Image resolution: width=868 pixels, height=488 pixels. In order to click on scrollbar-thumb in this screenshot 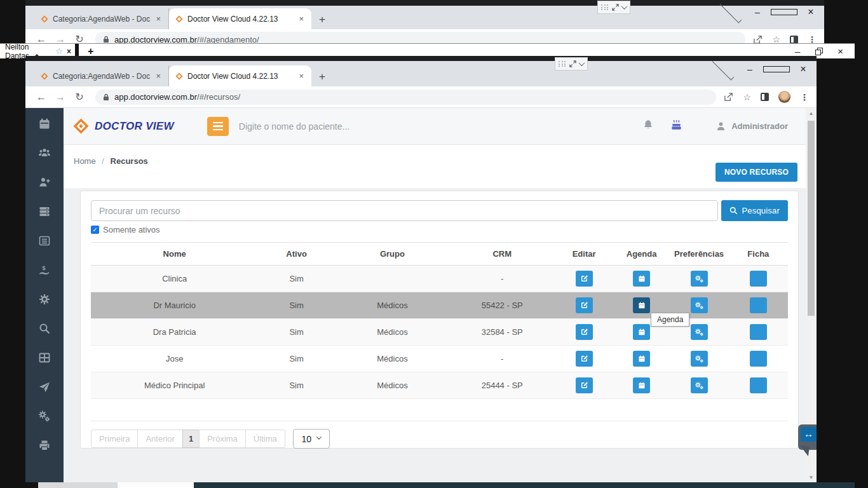, I will do `click(811, 219)`.